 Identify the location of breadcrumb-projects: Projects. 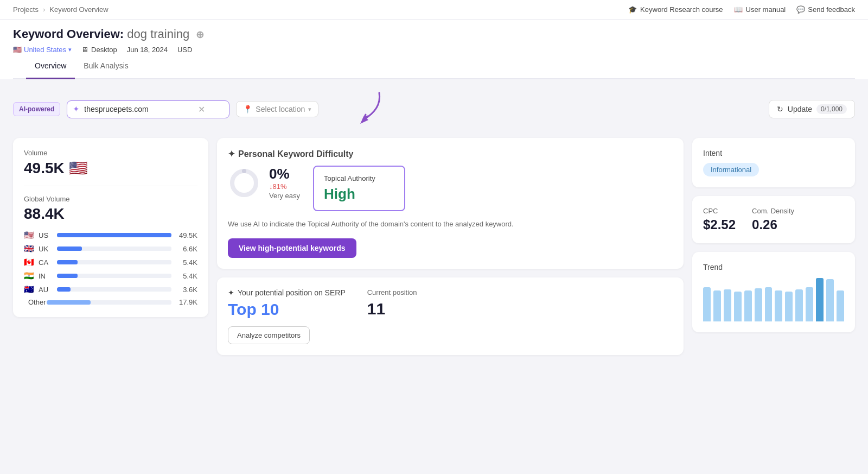
(26, 10).